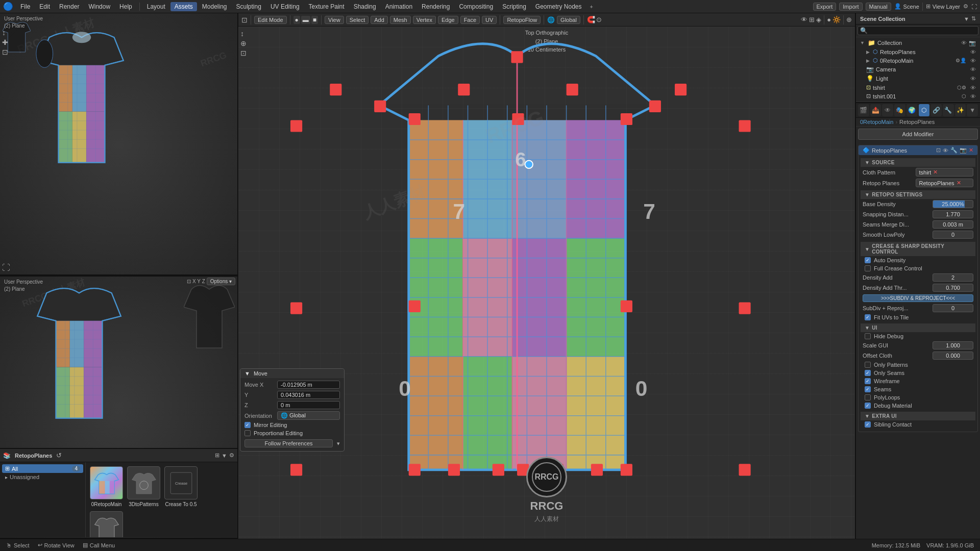 The image size is (980, 551). I want to click on asset-grid-icon: ⊞, so click(217, 455).